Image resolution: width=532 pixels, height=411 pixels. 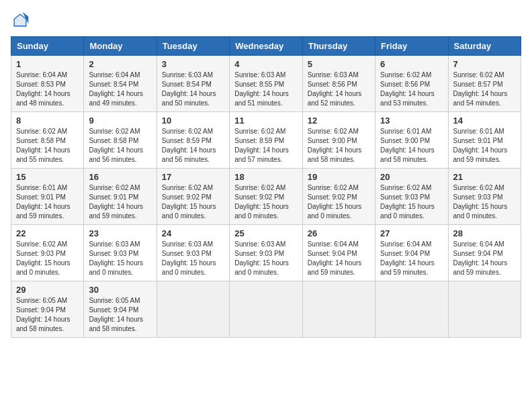 What do you see at coordinates (120, 290) in the screenshot?
I see `day-number: 30` at bounding box center [120, 290].